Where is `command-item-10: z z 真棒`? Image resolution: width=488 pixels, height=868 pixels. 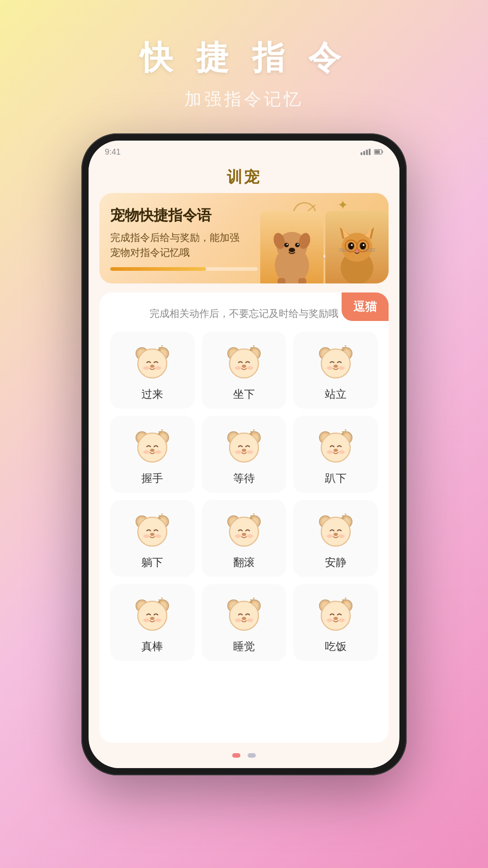
command-item-10: z z 真棒 is located at coordinates (153, 623).